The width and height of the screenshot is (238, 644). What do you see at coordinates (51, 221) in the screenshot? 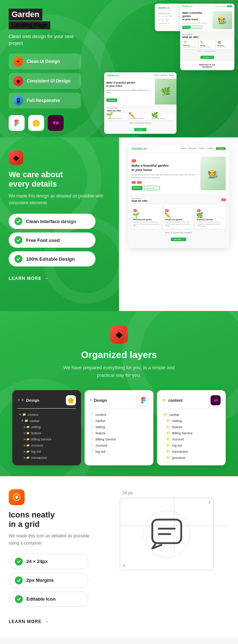
I see `check-label-1: Clean Interface design` at bounding box center [51, 221].